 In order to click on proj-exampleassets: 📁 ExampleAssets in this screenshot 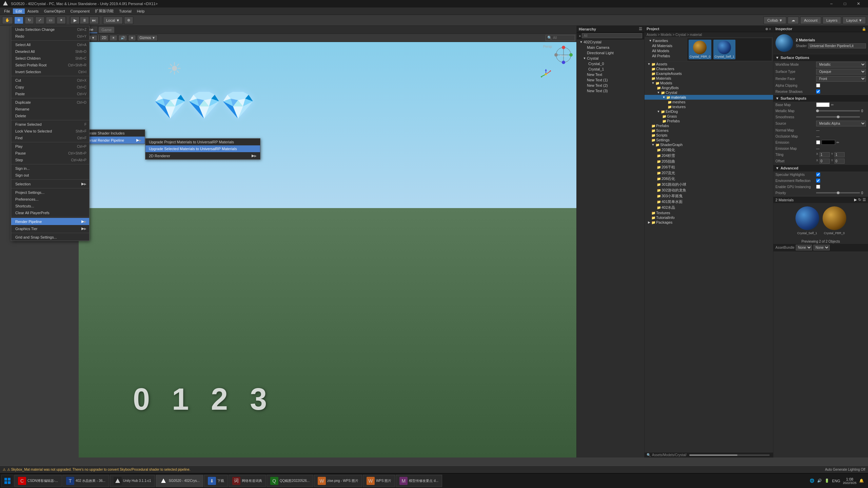, I will do `click(709, 74)`.